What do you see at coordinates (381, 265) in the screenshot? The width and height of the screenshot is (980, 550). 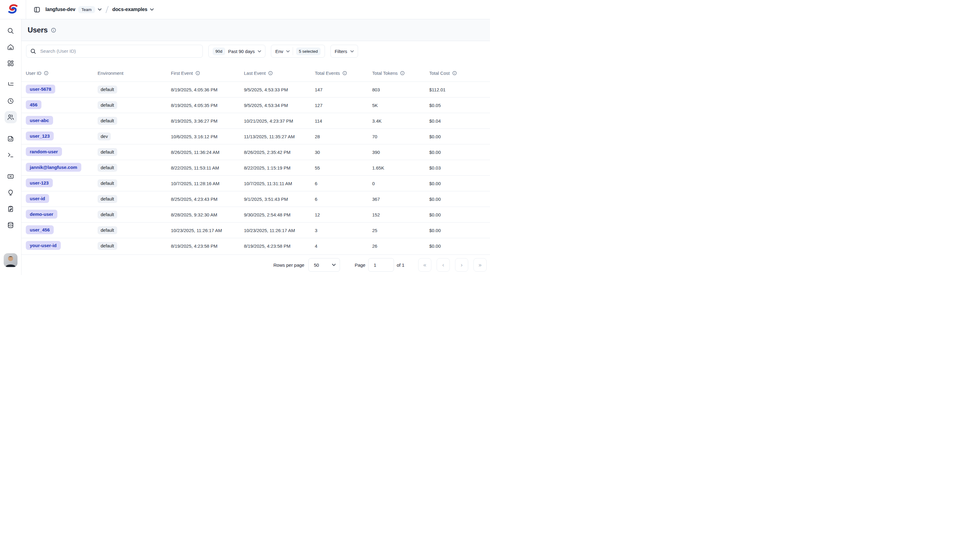 I see `page-number-input` at bounding box center [381, 265].